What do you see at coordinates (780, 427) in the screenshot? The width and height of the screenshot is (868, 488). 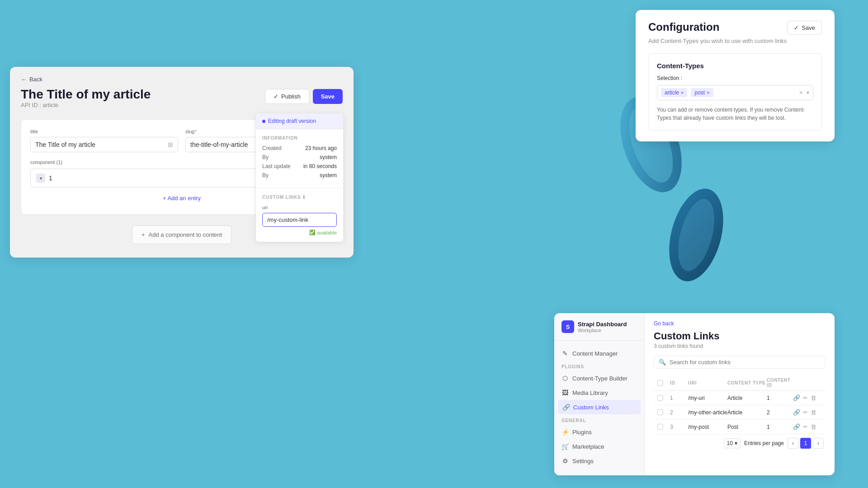 I see `row-3-content-id: 1` at bounding box center [780, 427].